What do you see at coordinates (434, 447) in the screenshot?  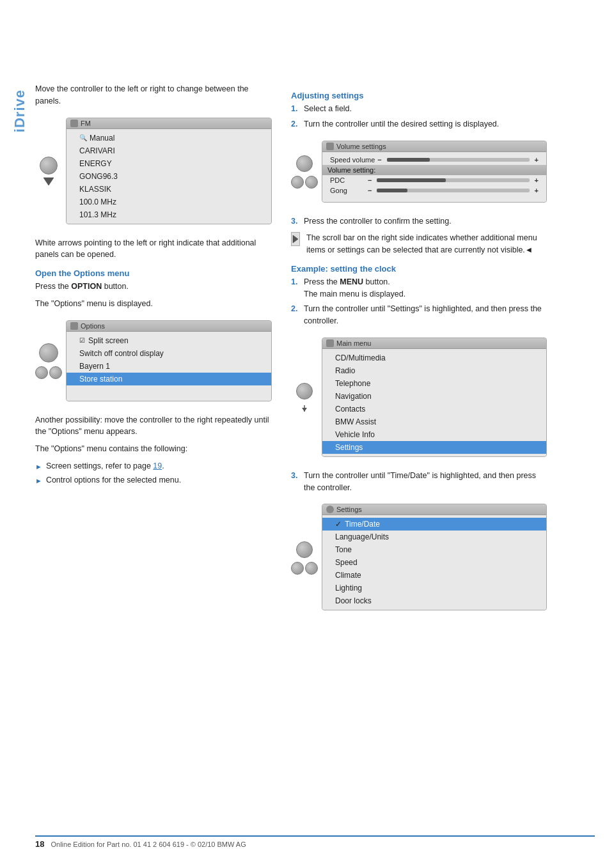 I see `mm-settings: Settings` at bounding box center [434, 447].